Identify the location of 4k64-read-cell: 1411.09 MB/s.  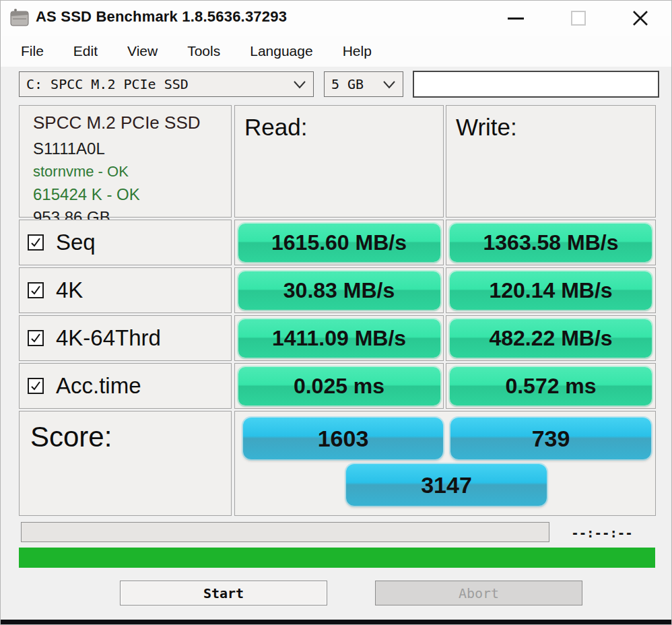
(339, 338).